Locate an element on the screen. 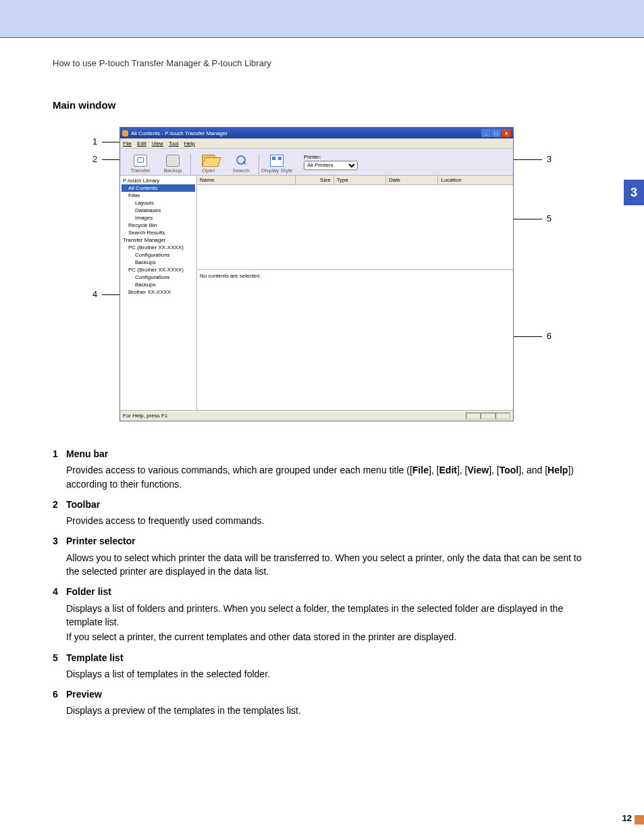  col-location: Location is located at coordinates (475, 180).